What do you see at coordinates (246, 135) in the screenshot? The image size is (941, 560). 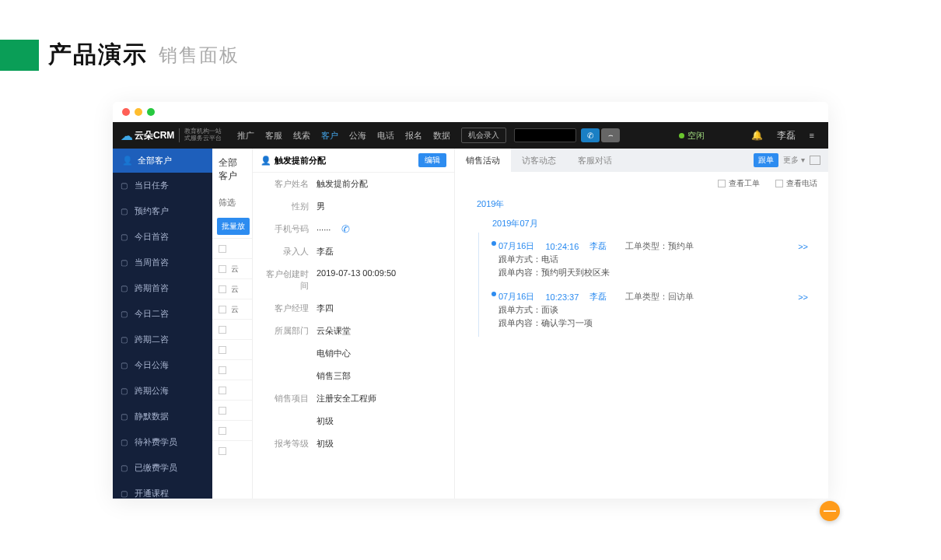 I see `topnav-推广: 推广` at bounding box center [246, 135].